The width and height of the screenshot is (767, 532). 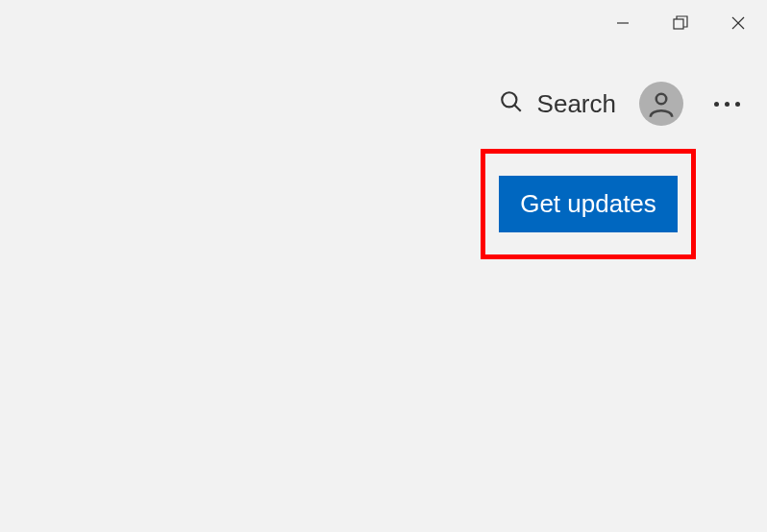 What do you see at coordinates (511, 104) in the screenshot?
I see `search-icon` at bounding box center [511, 104].